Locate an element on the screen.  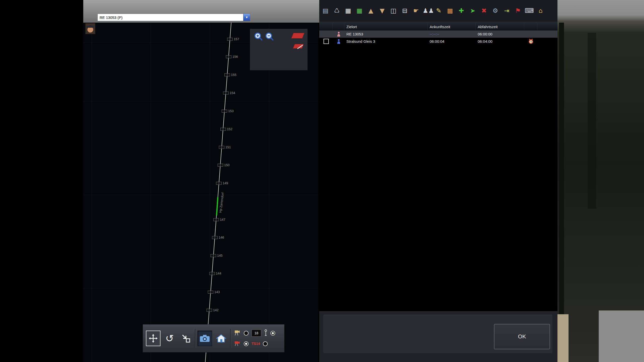
track-marker-label: 152 is located at coordinates (230, 129).